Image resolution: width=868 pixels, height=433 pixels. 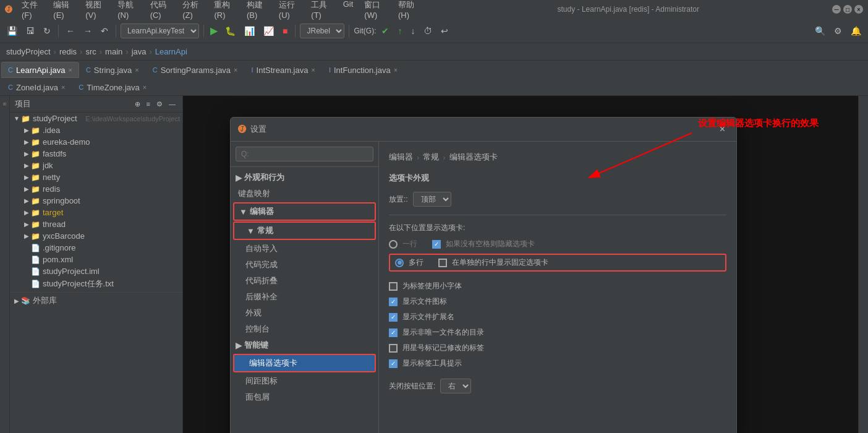 I want to click on settings-btn: ⚙, so click(x=838, y=31).